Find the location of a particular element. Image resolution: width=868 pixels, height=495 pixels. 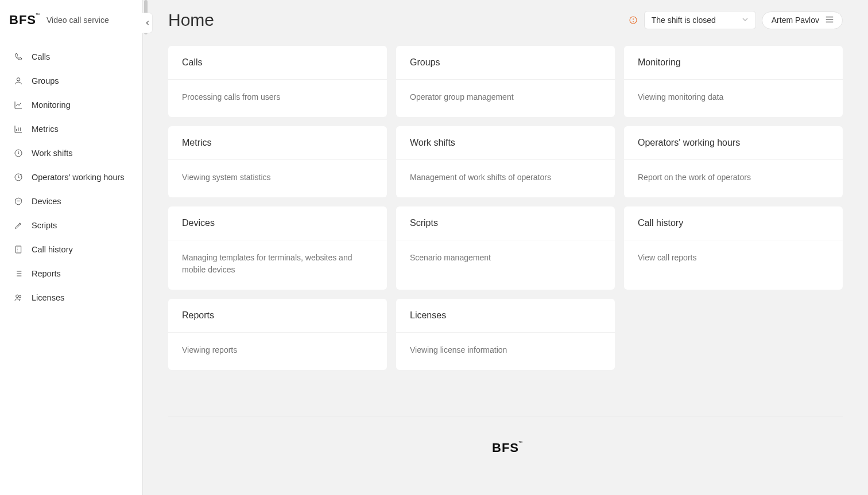

card-title: Metrics is located at coordinates (278, 143).